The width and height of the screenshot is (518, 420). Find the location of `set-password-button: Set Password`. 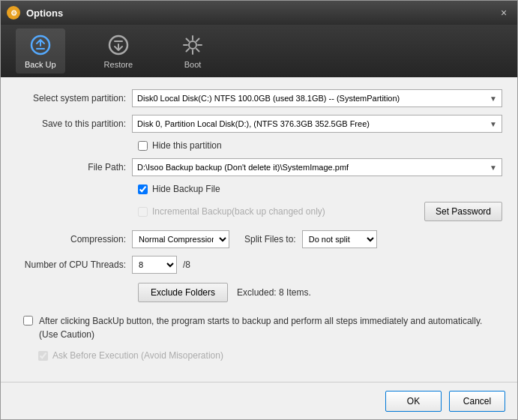

set-password-button: Set Password is located at coordinates (463, 212).